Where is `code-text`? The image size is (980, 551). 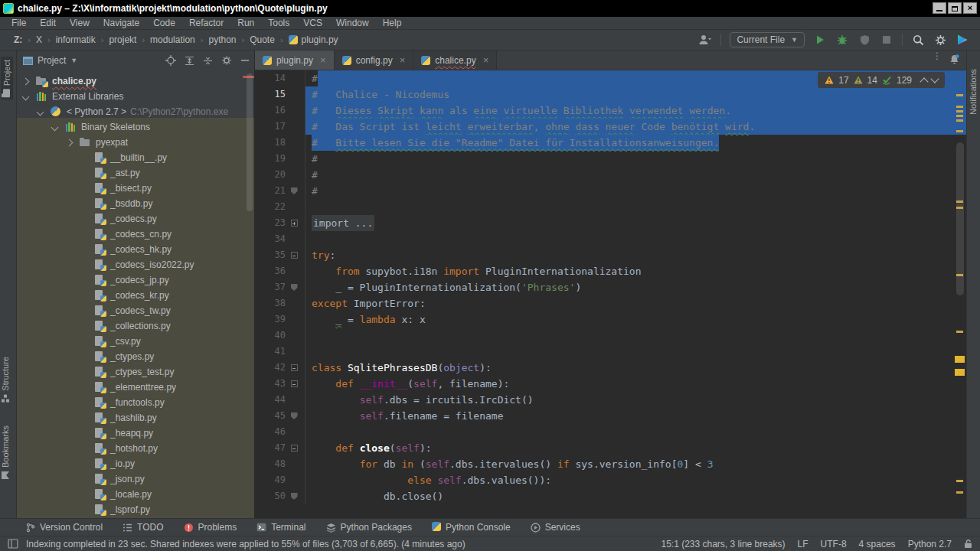 code-text is located at coordinates (635, 207).